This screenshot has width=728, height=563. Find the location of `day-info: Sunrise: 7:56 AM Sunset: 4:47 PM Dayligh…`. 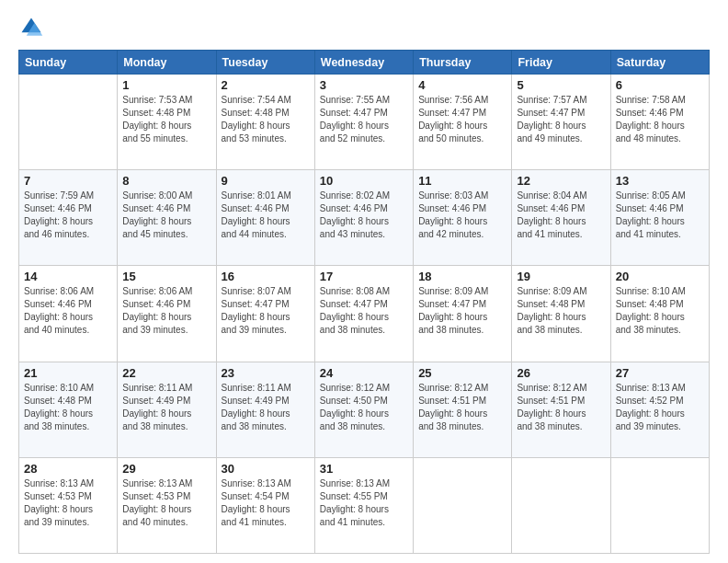

day-info: Sunrise: 7:56 AM Sunset: 4:47 PM Dayligh… is located at coordinates (462, 120).